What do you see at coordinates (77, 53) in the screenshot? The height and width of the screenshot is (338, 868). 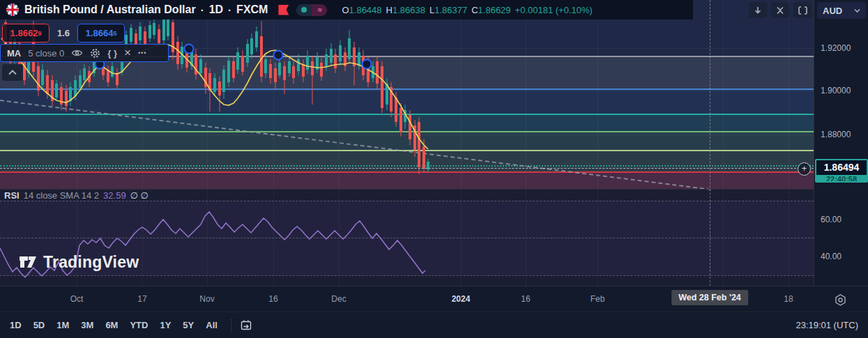 I see `eye-icon` at bounding box center [77, 53].